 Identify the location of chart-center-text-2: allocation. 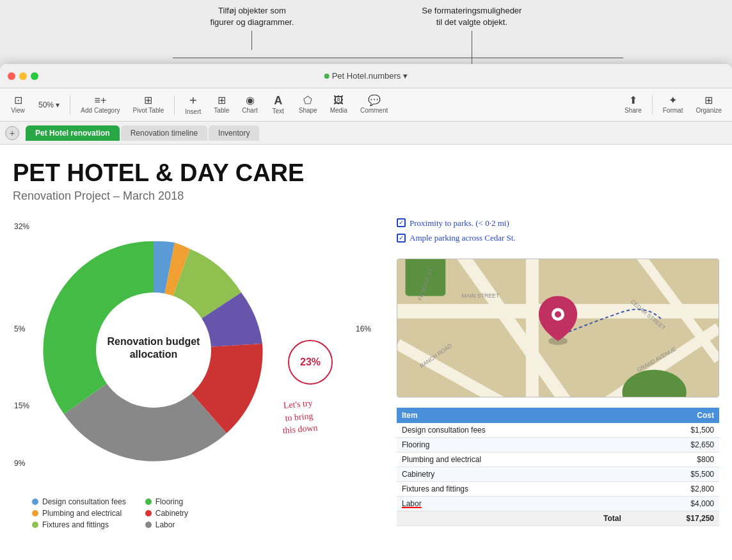
(154, 355).